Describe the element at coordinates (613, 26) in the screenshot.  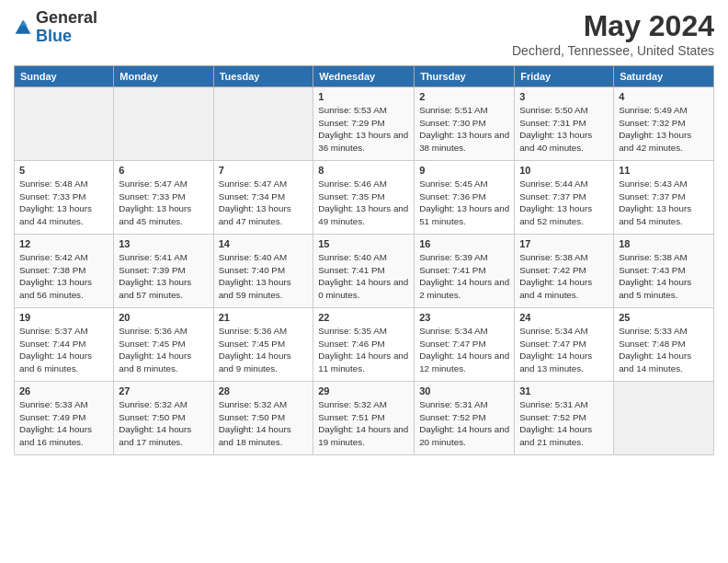
I see `month-title: May 2024` at that location.